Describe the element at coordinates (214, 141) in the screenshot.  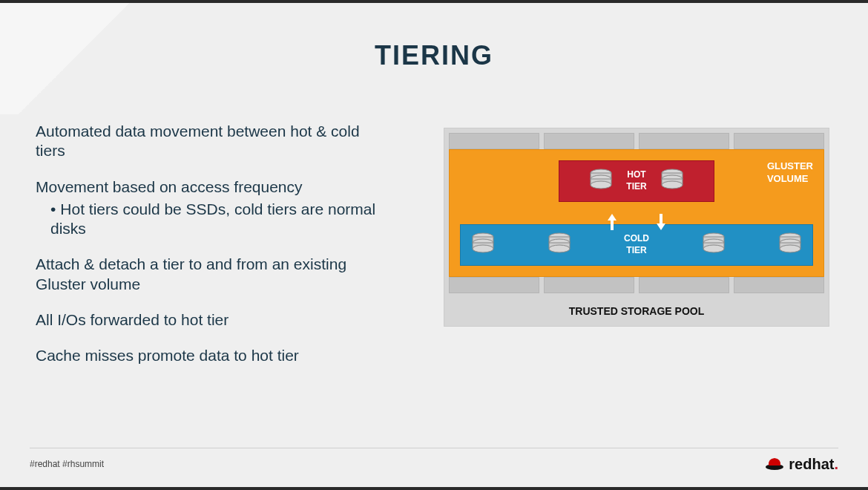
I see `bullet-text: Automated data movement between hot & co…` at that location.